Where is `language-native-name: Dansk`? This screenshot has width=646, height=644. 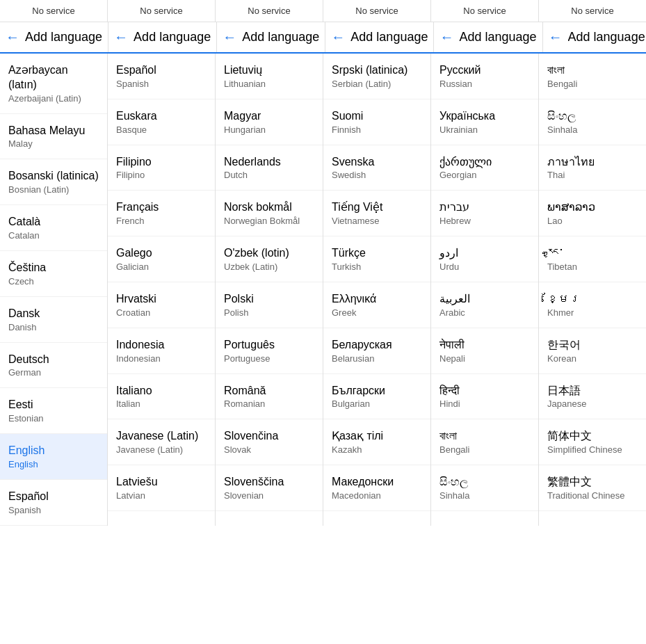
language-native-name: Dansk is located at coordinates (54, 314).